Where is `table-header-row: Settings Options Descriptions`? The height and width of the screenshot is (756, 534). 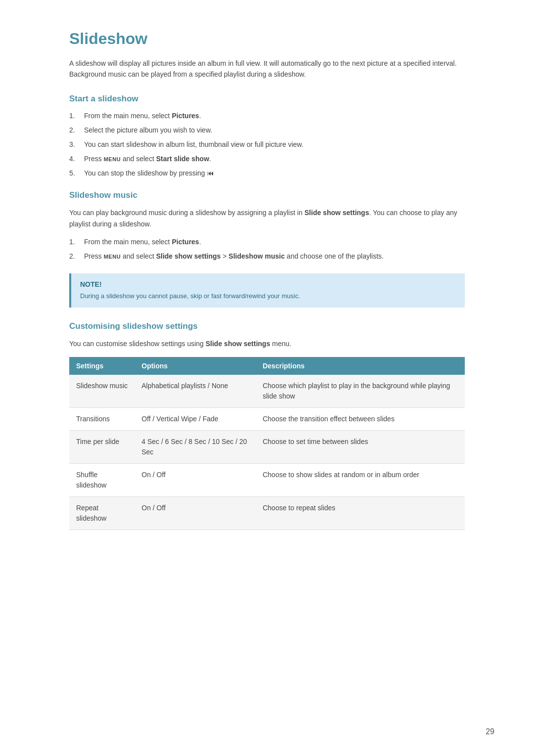 table-header-row: Settings Options Descriptions is located at coordinates (267, 366).